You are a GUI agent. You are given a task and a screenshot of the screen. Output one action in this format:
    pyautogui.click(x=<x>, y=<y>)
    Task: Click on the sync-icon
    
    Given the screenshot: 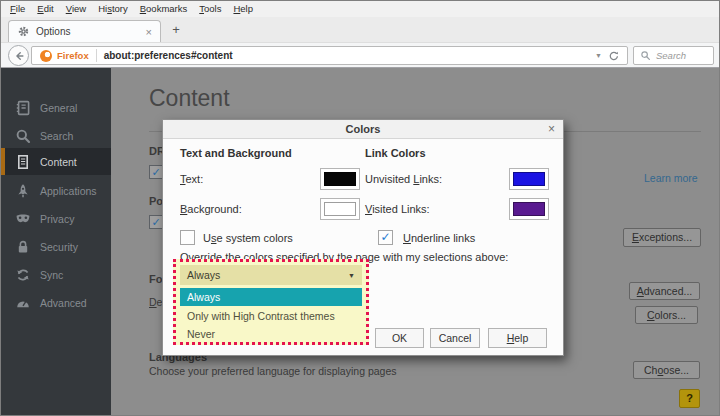 What is the action you would take?
    pyautogui.click(x=23, y=275)
    